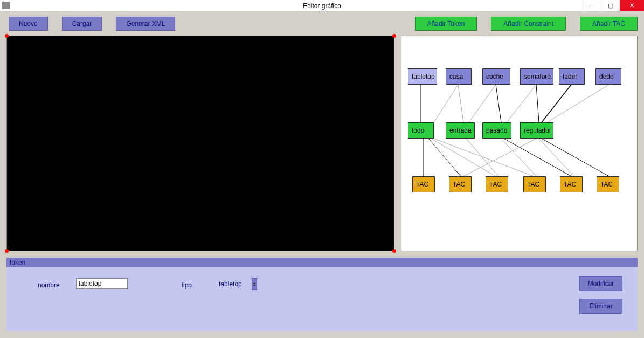 This screenshot has width=644, height=338. What do you see at coordinates (322, 6) in the screenshot?
I see `title-bar: Editor gráfico — ▢ ✕` at bounding box center [322, 6].